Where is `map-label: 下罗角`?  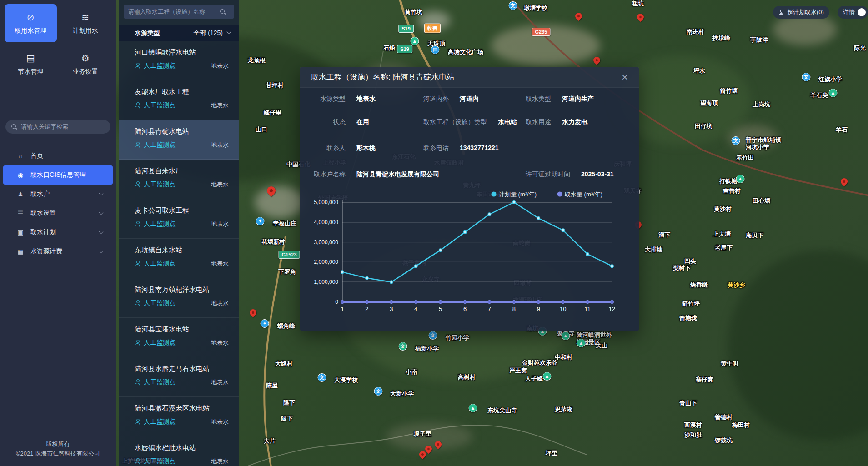 map-label: 下罗角 is located at coordinates (287, 272).